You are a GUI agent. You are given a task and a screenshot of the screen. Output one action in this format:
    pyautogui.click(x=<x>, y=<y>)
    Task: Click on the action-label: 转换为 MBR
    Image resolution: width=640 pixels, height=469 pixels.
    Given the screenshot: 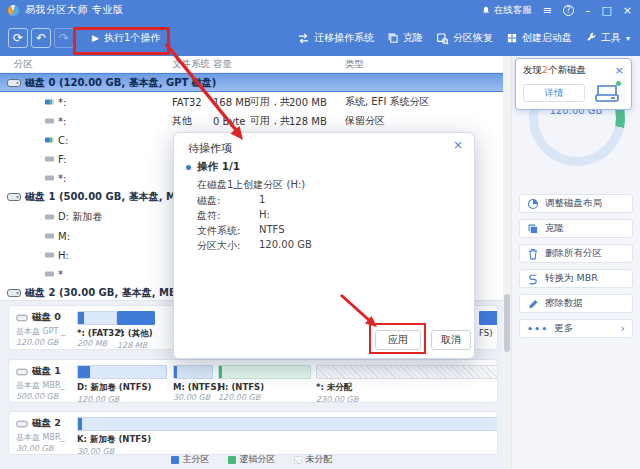 What is the action you would take?
    pyautogui.click(x=572, y=278)
    